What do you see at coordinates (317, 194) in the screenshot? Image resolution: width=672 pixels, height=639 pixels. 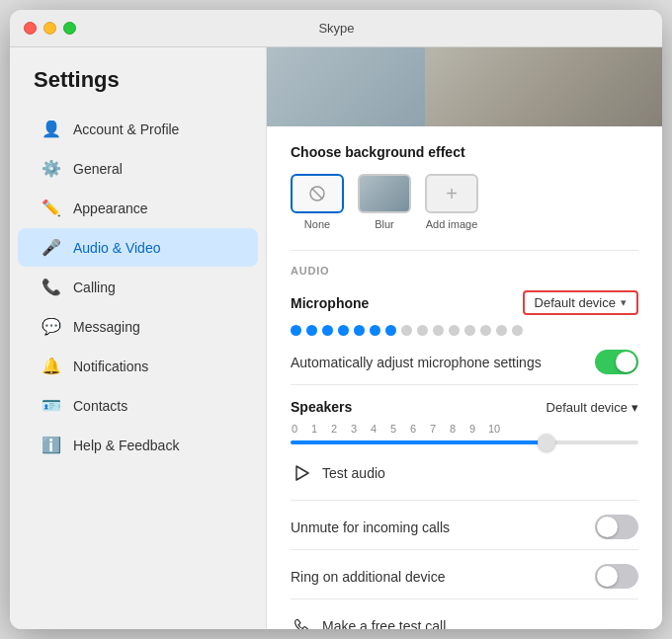 I see `none-icon` at bounding box center [317, 194].